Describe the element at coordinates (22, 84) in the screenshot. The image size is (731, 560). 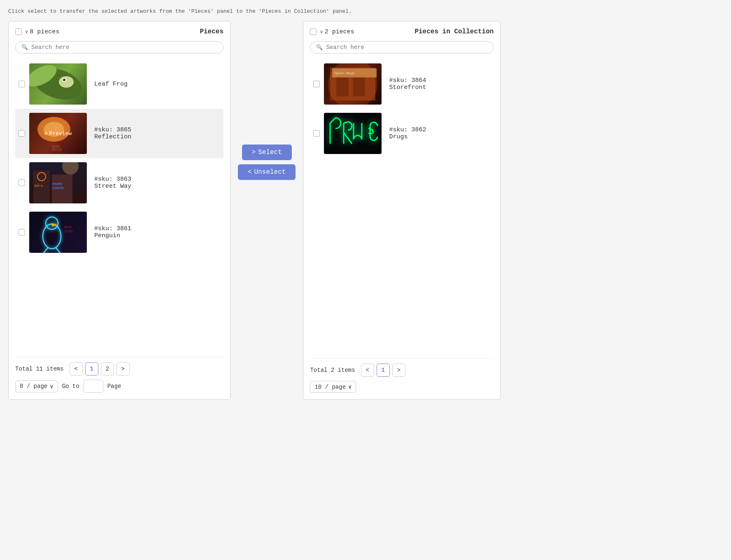
I see `left-item-leaf-frog-checkbox` at that location.